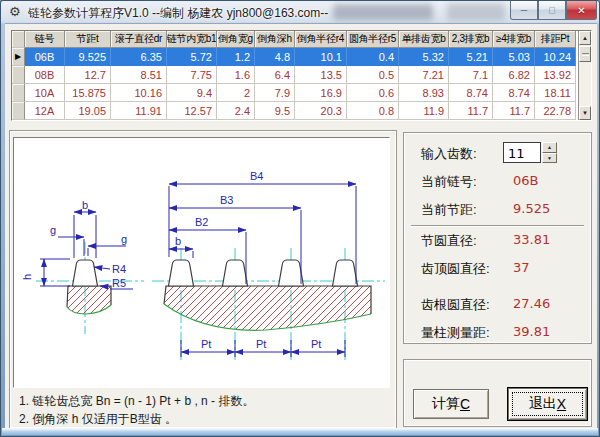  What do you see at coordinates (582, 10) in the screenshot?
I see `close-button: ✕` at bounding box center [582, 10].